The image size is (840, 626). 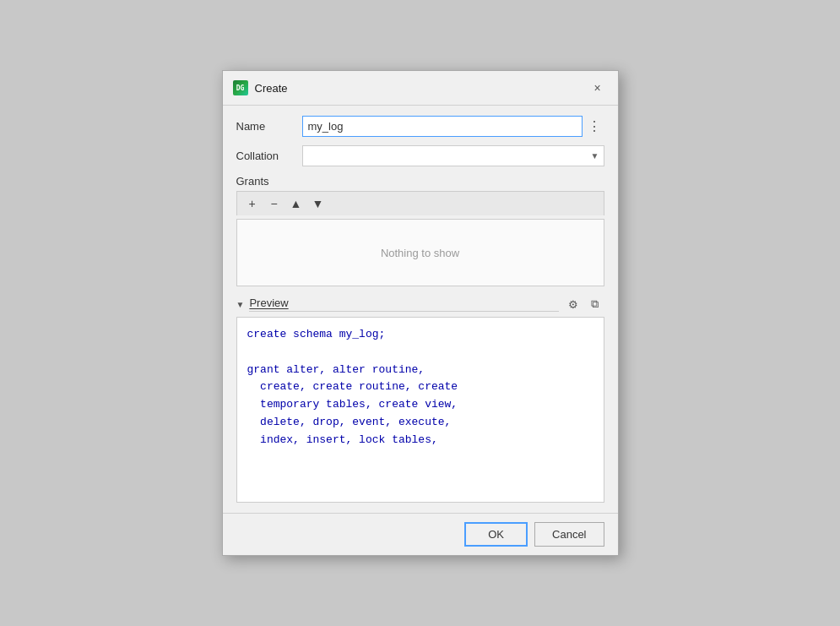 What do you see at coordinates (420, 534) in the screenshot?
I see `dialog-footer: OK Cancel` at bounding box center [420, 534].